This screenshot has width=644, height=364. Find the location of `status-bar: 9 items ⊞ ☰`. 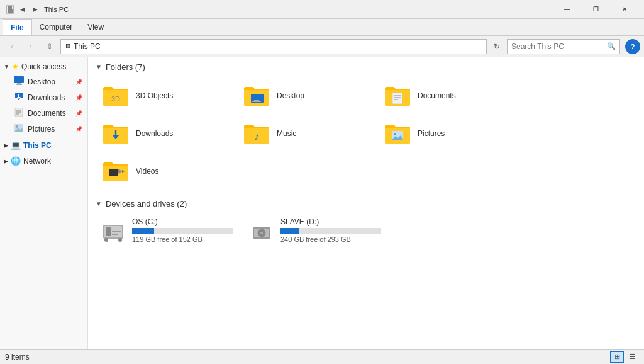

status-bar: 9 items ⊞ ☰ is located at coordinates (322, 356).